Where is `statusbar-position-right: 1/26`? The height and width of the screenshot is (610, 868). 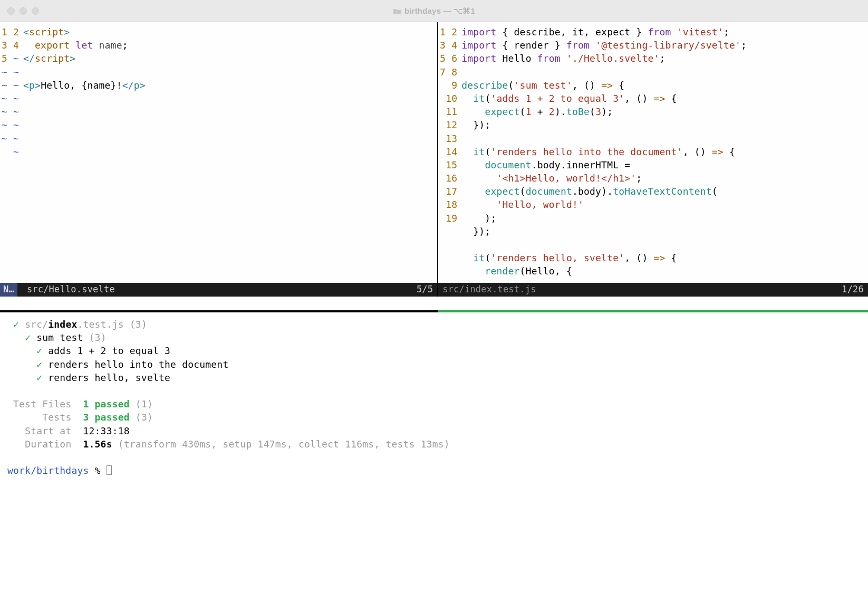 statusbar-position-right: 1/26 is located at coordinates (850, 290).